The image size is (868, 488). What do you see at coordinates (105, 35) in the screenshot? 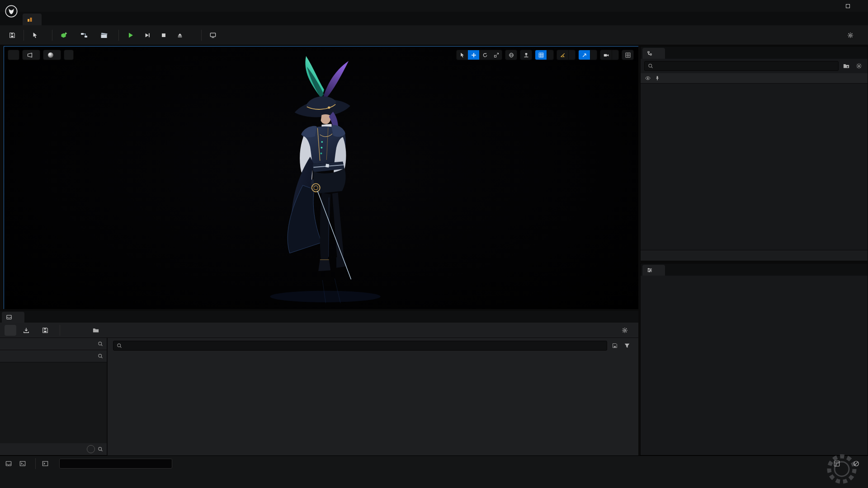
I see `cinematics-button` at bounding box center [105, 35].